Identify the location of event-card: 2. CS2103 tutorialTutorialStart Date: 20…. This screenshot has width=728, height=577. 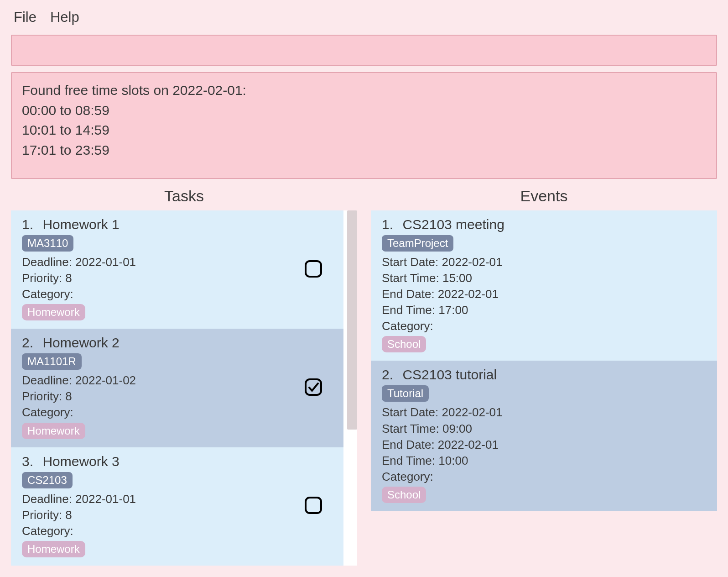
(544, 435).